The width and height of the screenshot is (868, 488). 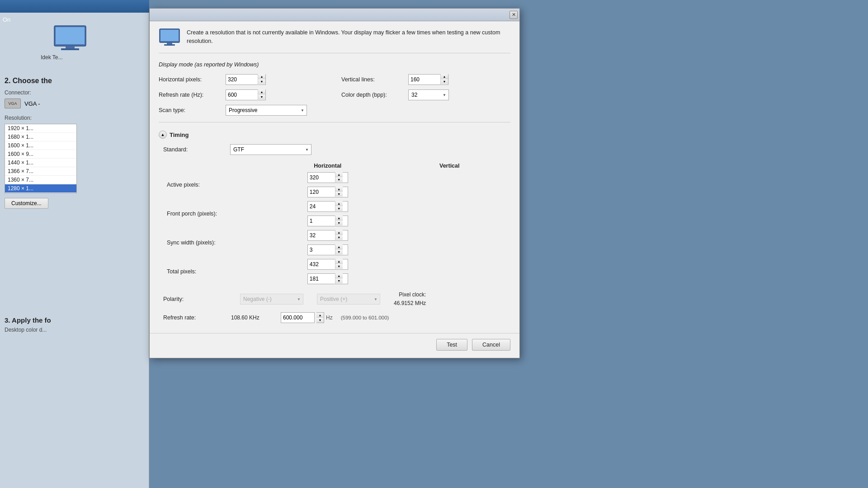 What do you see at coordinates (321, 221) in the screenshot?
I see `front-porch-v-input` at bounding box center [321, 221].